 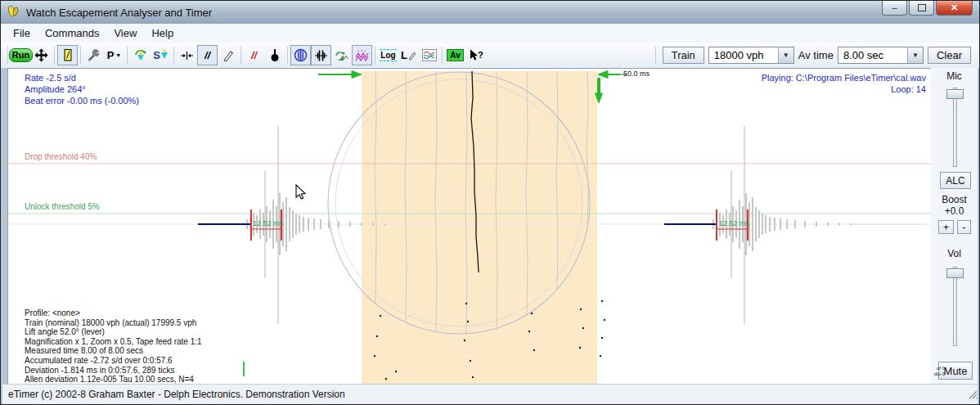 What do you see at coordinates (964, 227) in the screenshot?
I see `boost-minus-button: -` at bounding box center [964, 227].